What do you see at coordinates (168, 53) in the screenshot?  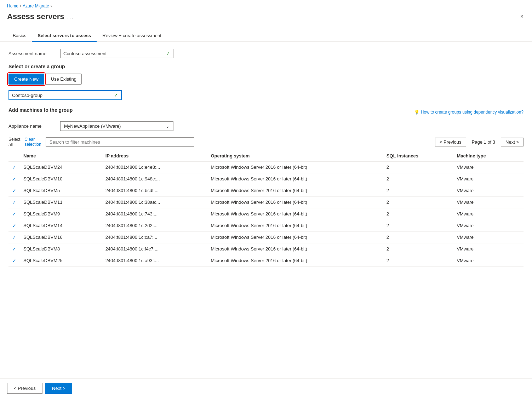 I see `assessment-name-checkmark: ✓` at bounding box center [168, 53].